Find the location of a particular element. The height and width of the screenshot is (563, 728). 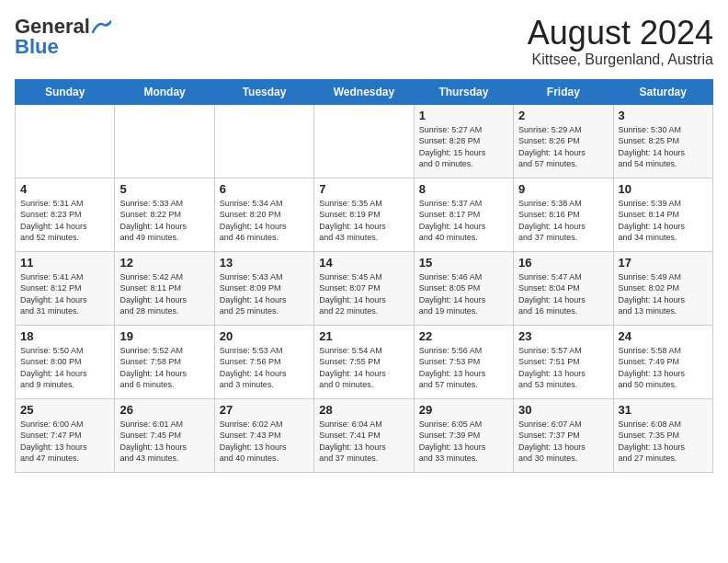

day-number: 5 is located at coordinates (164, 190).